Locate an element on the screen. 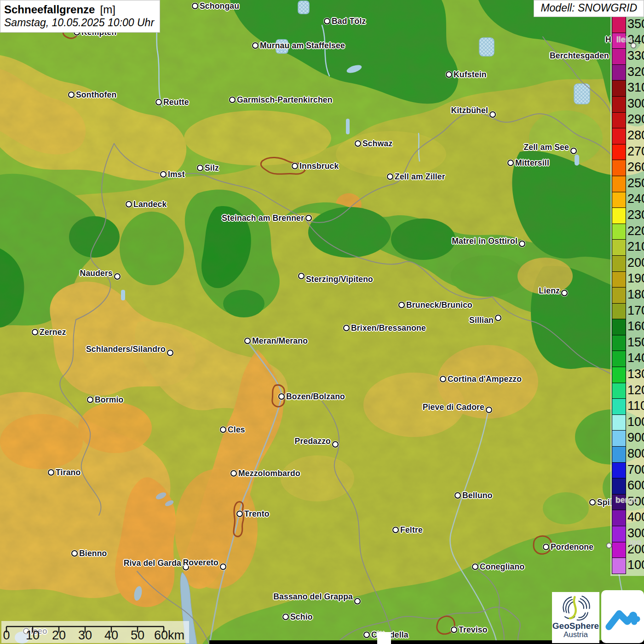 The height and width of the screenshot is (644, 644). legend-segment-2000 is located at coordinates (619, 263).